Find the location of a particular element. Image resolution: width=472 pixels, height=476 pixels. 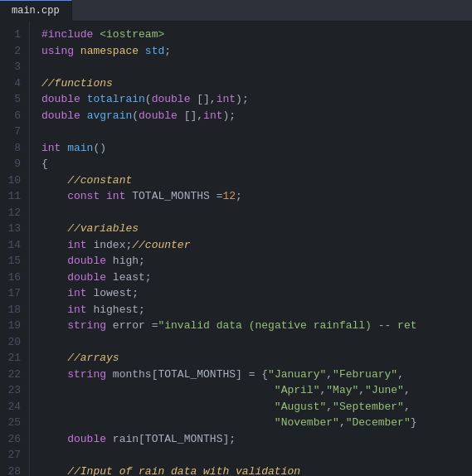

code-line: //variables is located at coordinates (257, 229).